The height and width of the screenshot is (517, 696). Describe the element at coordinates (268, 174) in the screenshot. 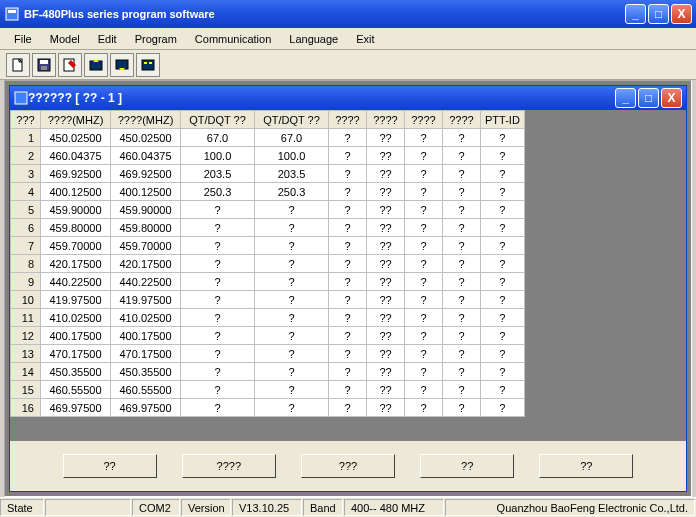

I see `table-row: 3469.92500469.92500203.5203.5??????` at that location.